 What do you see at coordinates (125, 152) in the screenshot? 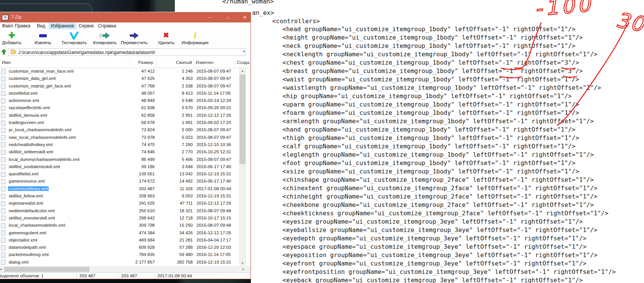
I see `table-row: skilllist_setitemskill.xml74 8462 770201…` at bounding box center [125, 152].